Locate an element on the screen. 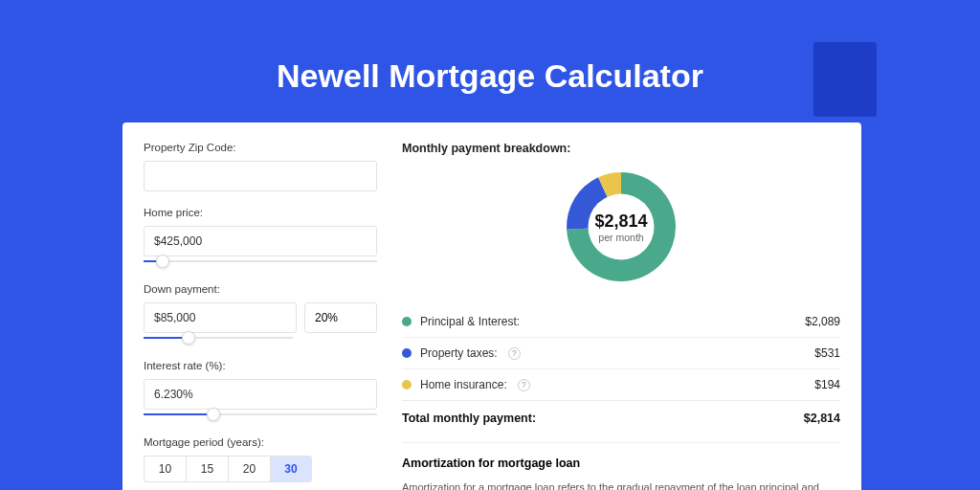 This screenshot has width=980, height=490. down-payment-label: Down payment: is located at coordinates (260, 289).